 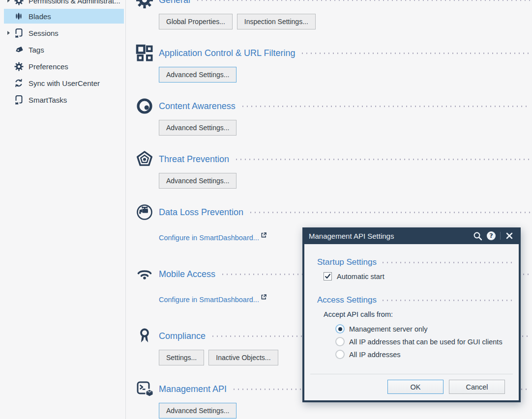 What do you see at coordinates (36, 50) in the screenshot?
I see `sidebar-item-label: Tags` at bounding box center [36, 50].